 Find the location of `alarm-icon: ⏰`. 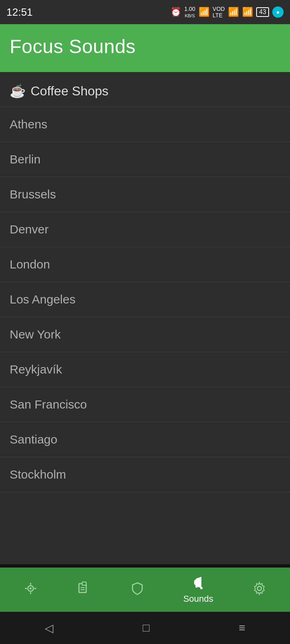

alarm-icon: ⏰ is located at coordinates (176, 12).